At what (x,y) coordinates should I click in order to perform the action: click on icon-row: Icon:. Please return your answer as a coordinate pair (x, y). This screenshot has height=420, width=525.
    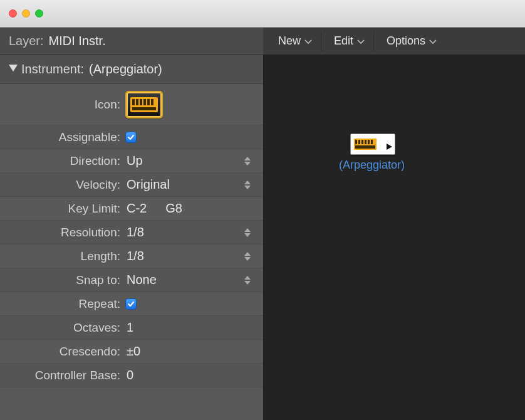
    Looking at the image, I should click on (132, 105).